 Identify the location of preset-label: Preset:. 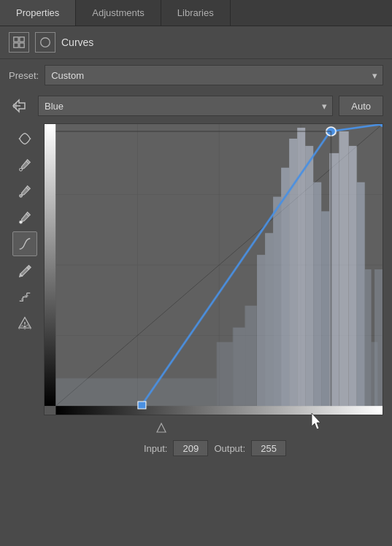
(23, 76).